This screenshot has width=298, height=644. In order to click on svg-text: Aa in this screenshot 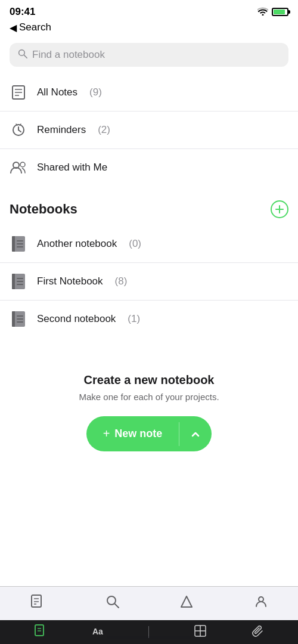, I will do `click(98, 631)`.